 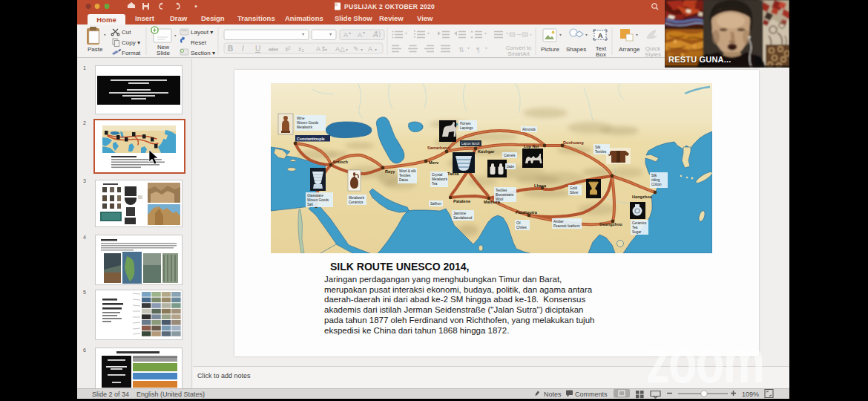 I want to click on svg-text: Peacock feathers, so click(x=567, y=226).